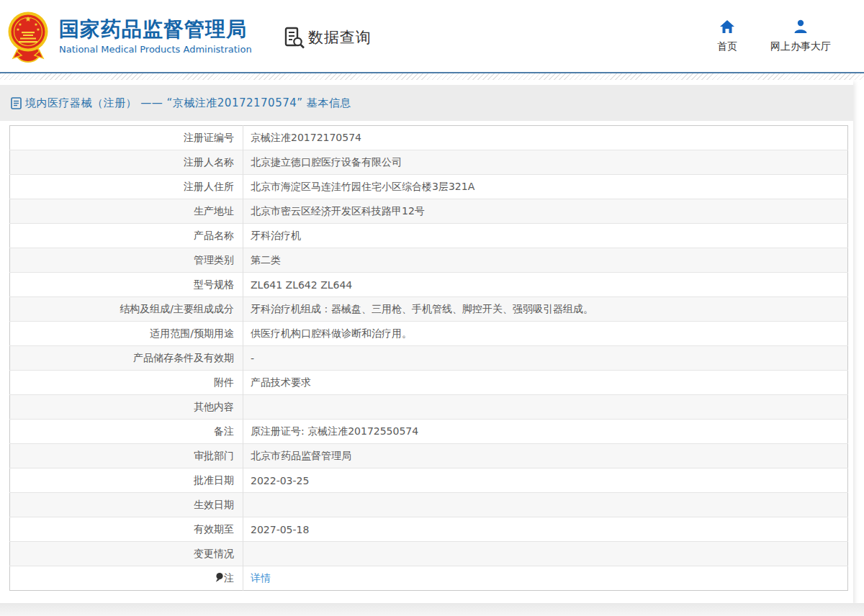 This screenshot has height=616, width=864. Describe the element at coordinates (16, 104) in the screenshot. I see `document-icon` at that location.